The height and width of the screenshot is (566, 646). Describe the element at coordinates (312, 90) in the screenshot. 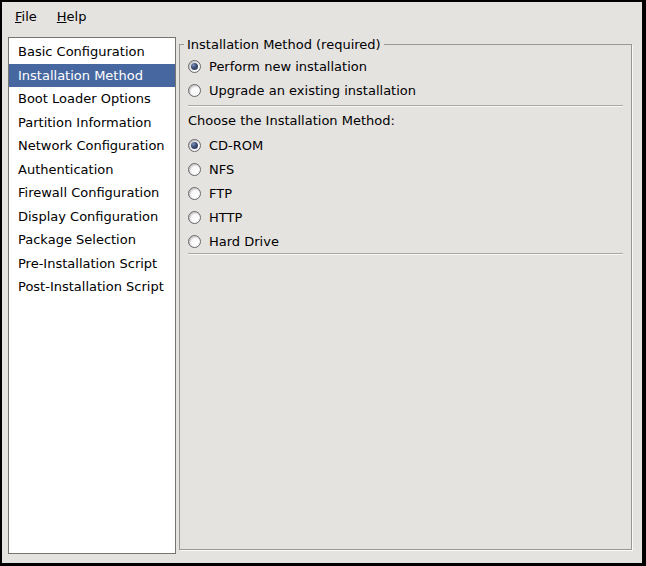

I see `radio-option-label: Upgrade an existing installation` at that location.